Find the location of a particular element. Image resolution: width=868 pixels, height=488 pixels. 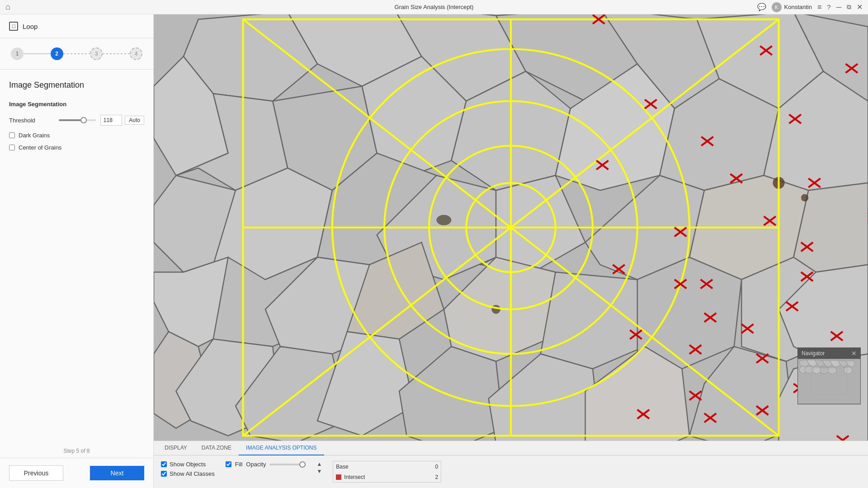

opacity-slider is located at coordinates (288, 465).